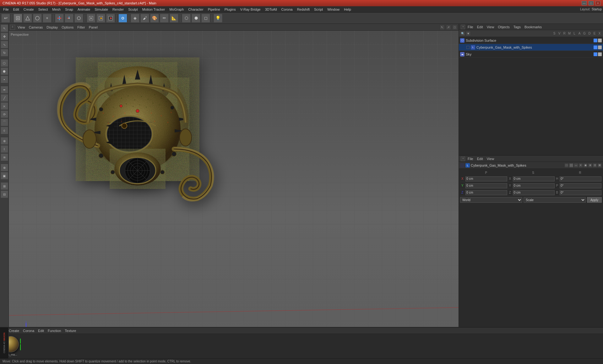 The width and height of the screenshot is (603, 364). What do you see at coordinates (517, 27) in the screenshot?
I see `om-menu-tags: Tags` at bounding box center [517, 27].